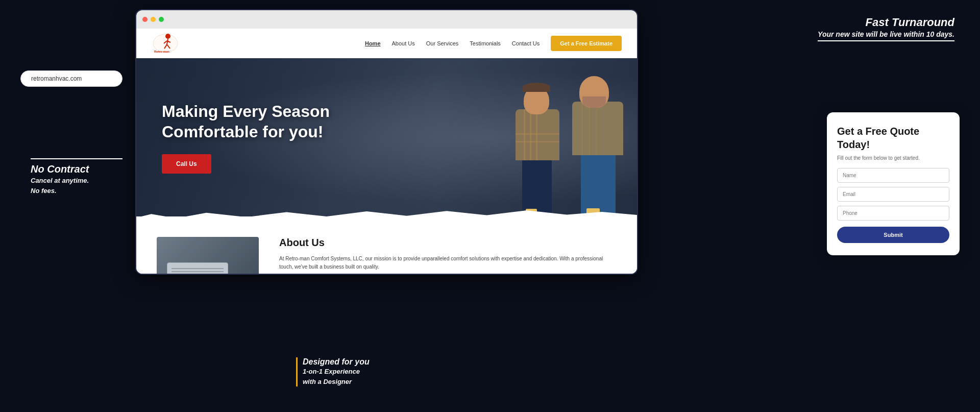  Describe the element at coordinates (526, 43) in the screenshot. I see `nav-contact: Contact Us` at that location.